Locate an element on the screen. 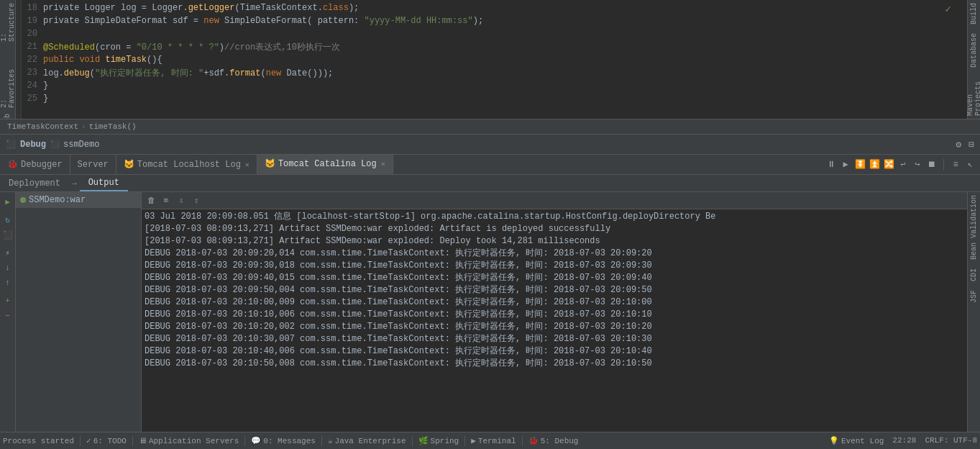 This screenshot has height=449, width=980. server-name: SSMDemo:war is located at coordinates (58, 200).